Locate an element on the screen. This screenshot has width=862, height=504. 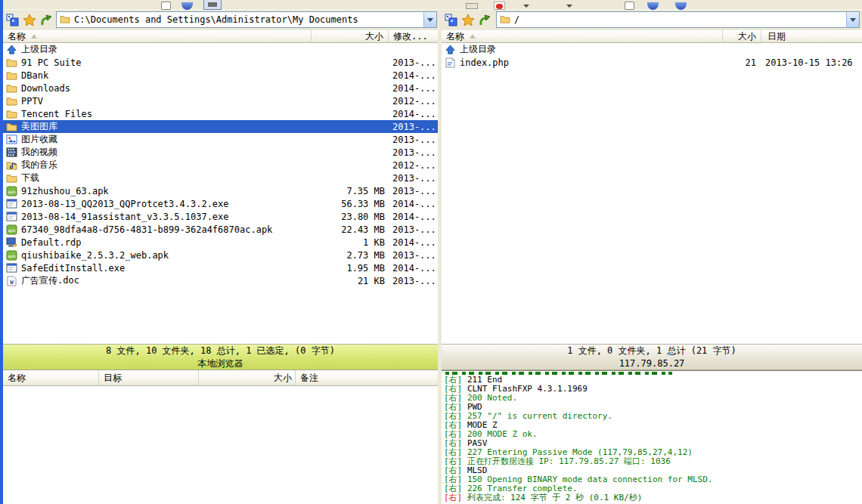
file-name: SafeEditInstall.exe is located at coordinates (171, 268).